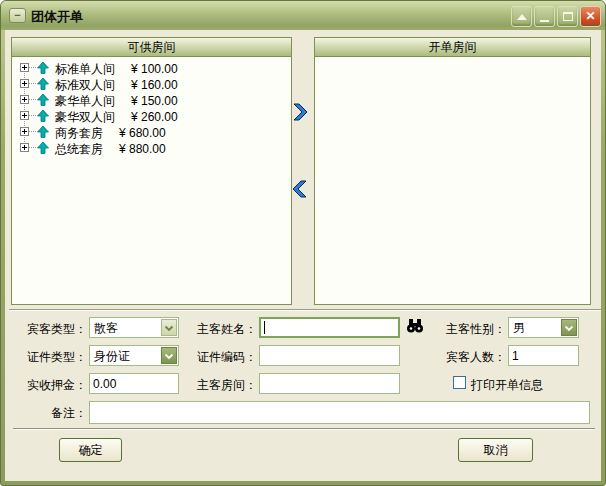 The image size is (606, 486). Describe the element at coordinates (142, 133) in the screenshot. I see `room-price: ¥ 680.00` at that location.